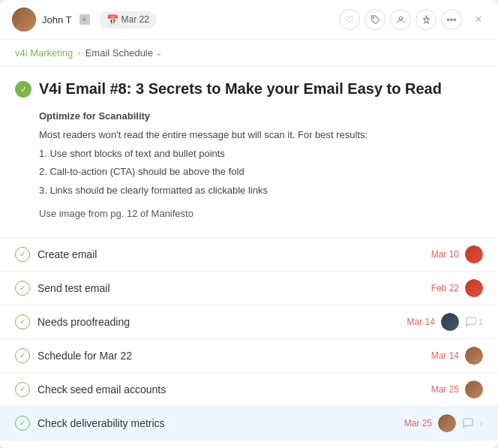 This screenshot has height=448, width=498. I want to click on body-note: Use image from pg. 12 of Manifesto, so click(261, 215).